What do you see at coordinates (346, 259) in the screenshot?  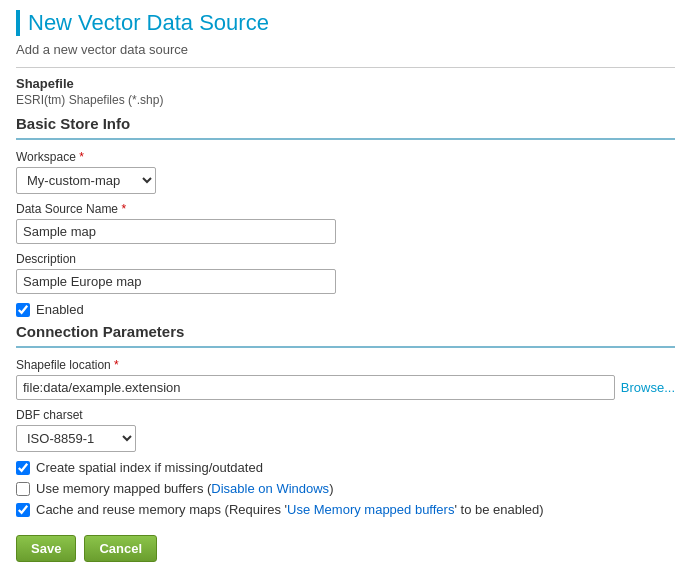 I see `description-label: Description` at bounding box center [346, 259].